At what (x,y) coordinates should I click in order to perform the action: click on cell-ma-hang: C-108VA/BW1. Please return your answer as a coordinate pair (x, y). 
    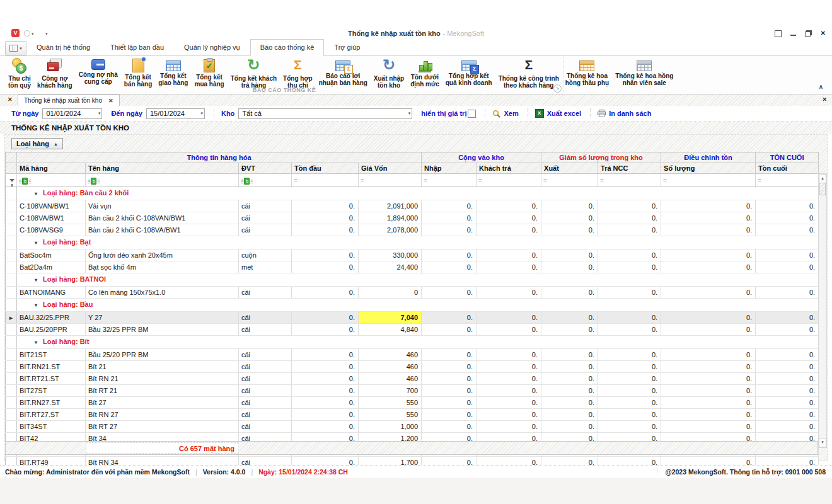
    Looking at the image, I should click on (52, 218).